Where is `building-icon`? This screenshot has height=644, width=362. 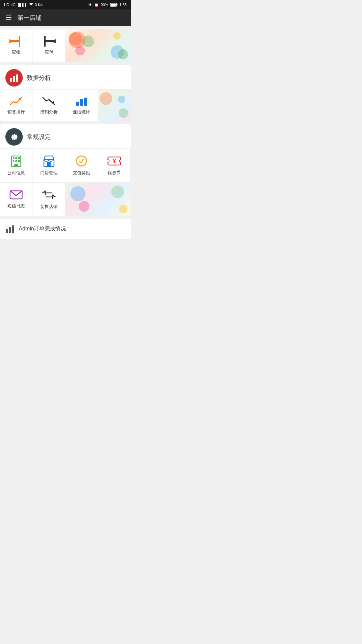
building-icon is located at coordinates (16, 161).